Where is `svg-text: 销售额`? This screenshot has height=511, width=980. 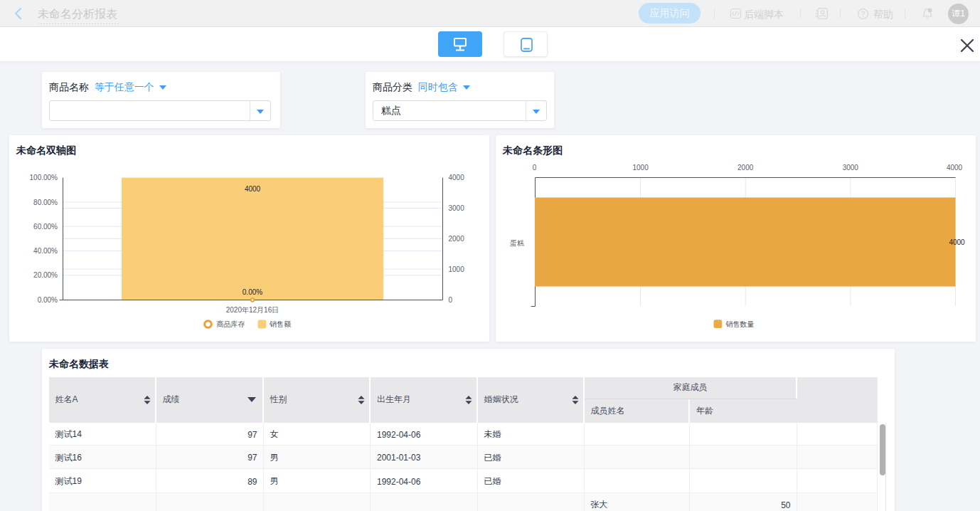 svg-text: 销售额 is located at coordinates (280, 325).